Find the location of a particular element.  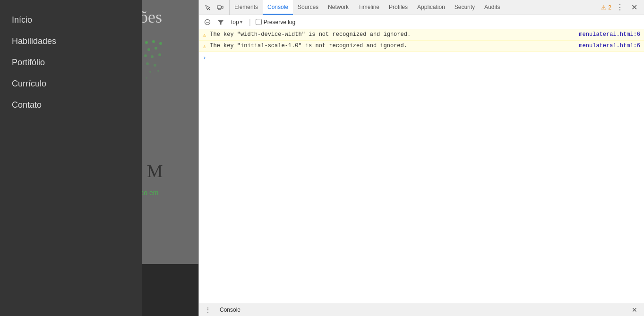

devtools-tab-list: ElementsConsoleSourcesNetworkTimelinePro… is located at coordinates (413, 8).